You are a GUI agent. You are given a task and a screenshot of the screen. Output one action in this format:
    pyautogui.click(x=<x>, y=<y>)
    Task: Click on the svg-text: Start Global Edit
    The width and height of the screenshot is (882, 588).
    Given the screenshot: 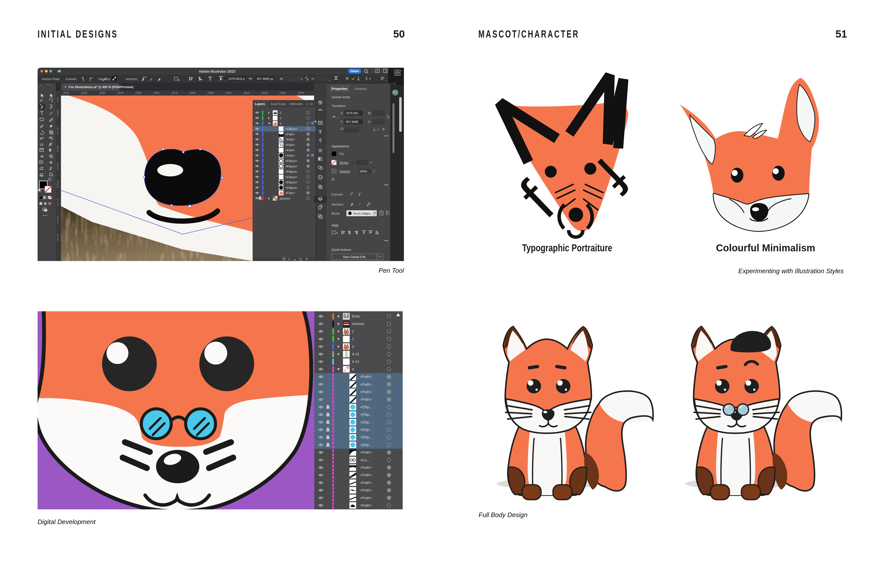 What is the action you would take?
    pyautogui.click(x=354, y=257)
    